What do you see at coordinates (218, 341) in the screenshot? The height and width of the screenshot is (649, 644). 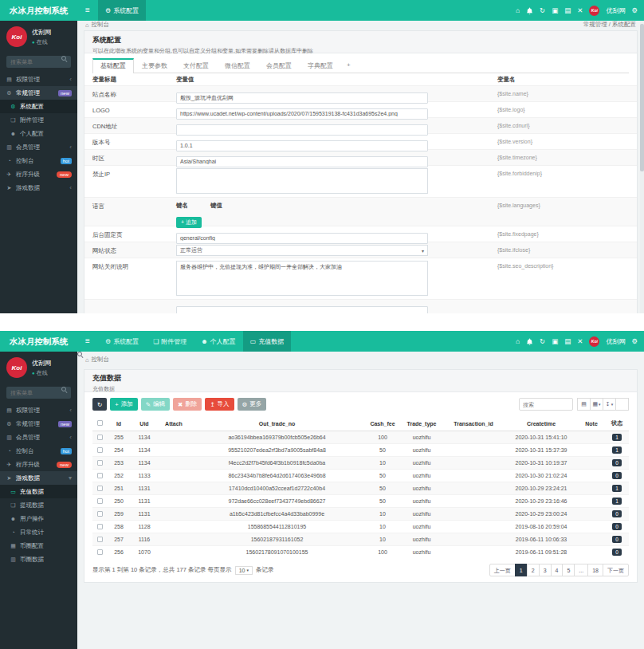 I see `nav-tab-profile: ☻个人配置` at bounding box center [218, 341].